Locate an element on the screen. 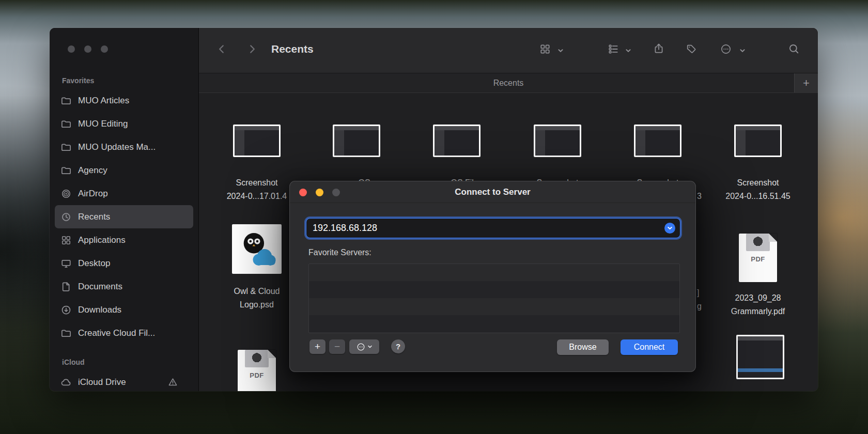  zoom-window-button is located at coordinates (104, 49).